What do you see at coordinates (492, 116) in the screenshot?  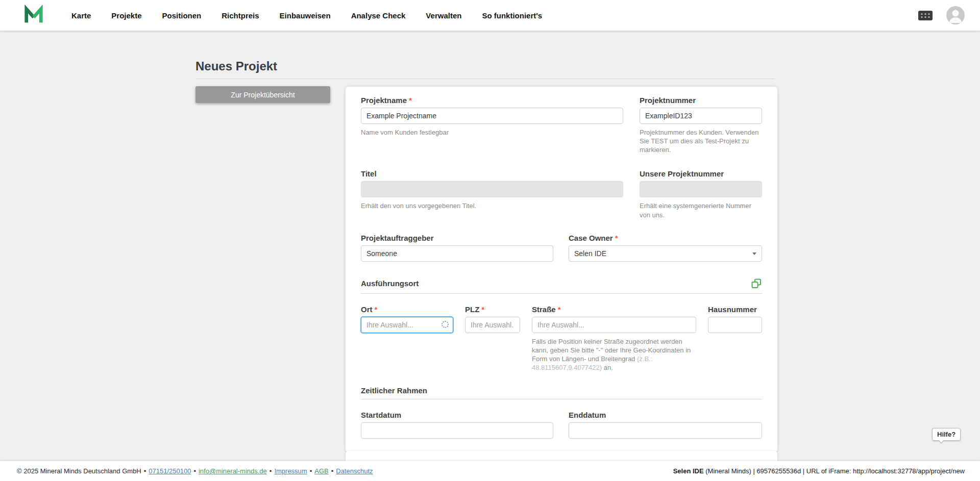 I see `projektname-input` at bounding box center [492, 116].